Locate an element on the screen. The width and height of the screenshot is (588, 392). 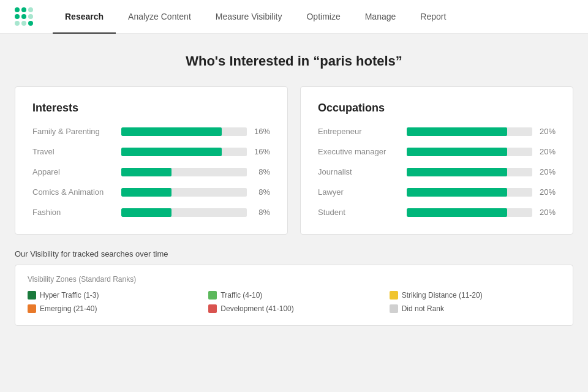
bar-row: Journalist20% is located at coordinates (437, 172).